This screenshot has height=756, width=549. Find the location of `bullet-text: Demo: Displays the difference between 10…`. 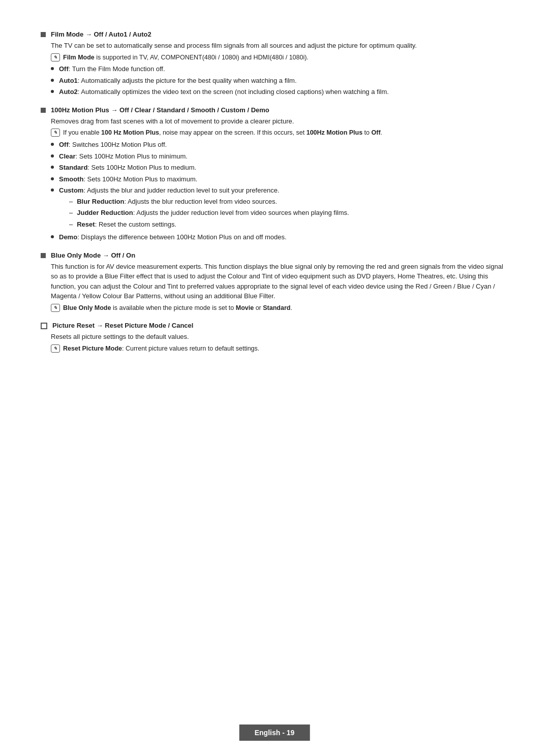

bullet-text: Demo: Displays the difference between 10… is located at coordinates (173, 237).